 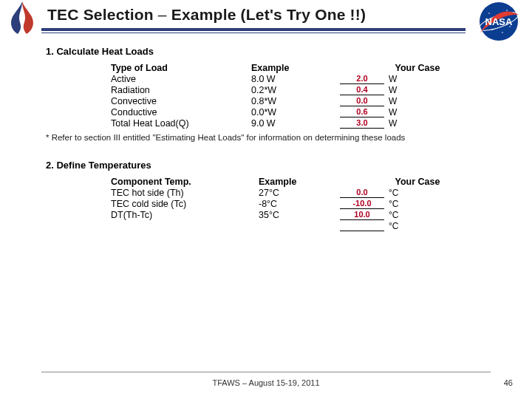 What do you see at coordinates (417, 112) in the screenshot?
I see `load-your-case: 0.6 W` at bounding box center [417, 112].